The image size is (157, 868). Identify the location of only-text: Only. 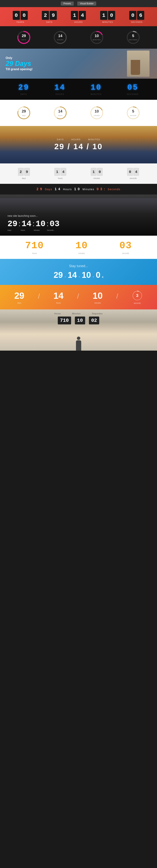
(78, 58).